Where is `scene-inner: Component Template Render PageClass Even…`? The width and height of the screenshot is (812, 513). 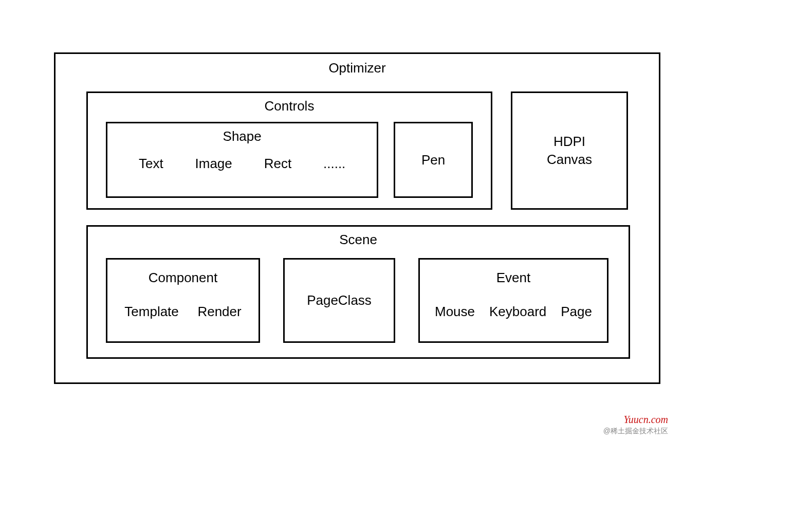 scene-inner: Component Template Render PageClass Even… is located at coordinates (358, 300).